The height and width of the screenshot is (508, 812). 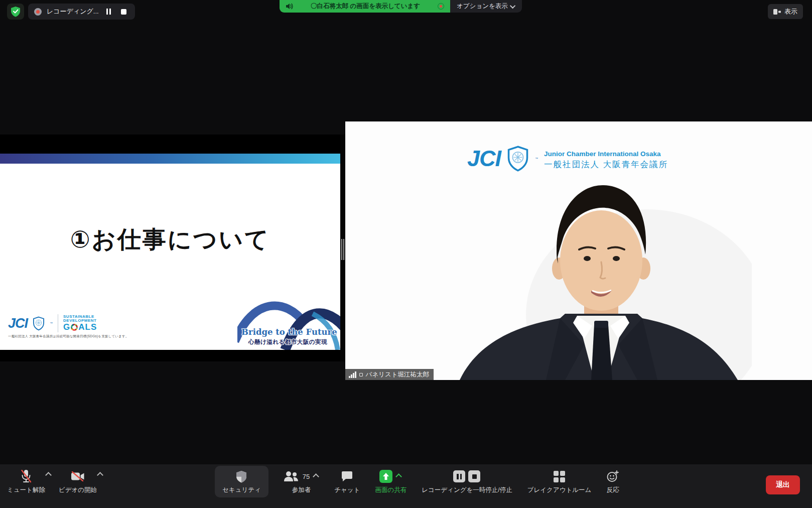 What do you see at coordinates (73, 12) in the screenshot?
I see `recording-label: レコーディング...` at bounding box center [73, 12].